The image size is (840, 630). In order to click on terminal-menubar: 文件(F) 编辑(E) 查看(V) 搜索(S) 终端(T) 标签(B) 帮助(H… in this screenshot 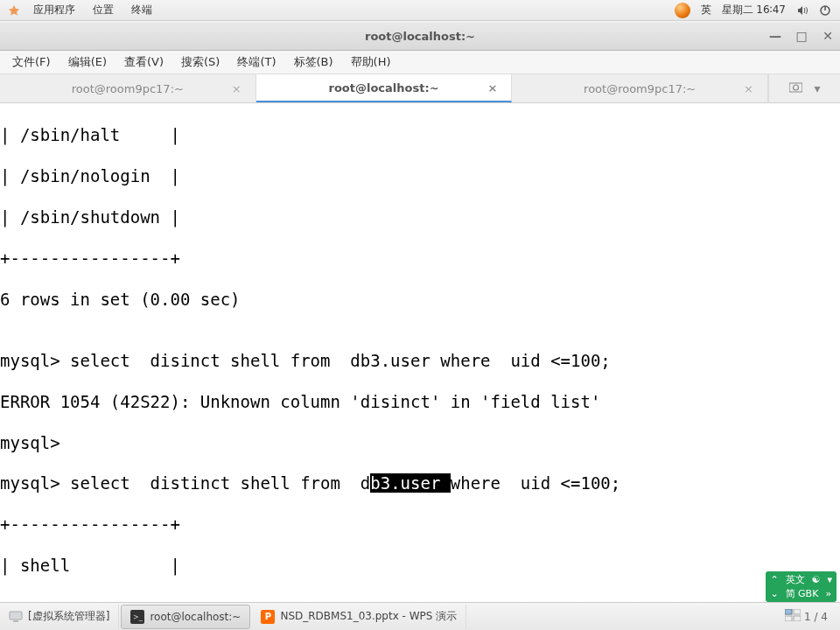, I will do `click(420, 63)`.